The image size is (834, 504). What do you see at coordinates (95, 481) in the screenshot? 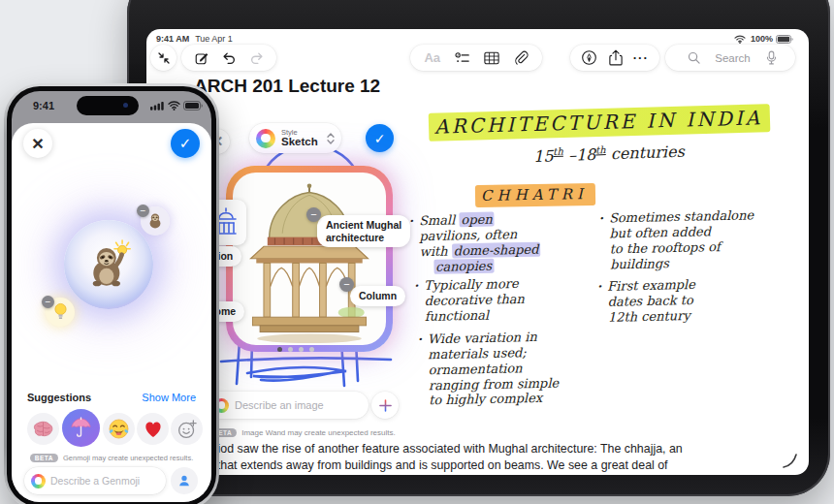
I see `describe-genmoji-field` at bounding box center [95, 481].